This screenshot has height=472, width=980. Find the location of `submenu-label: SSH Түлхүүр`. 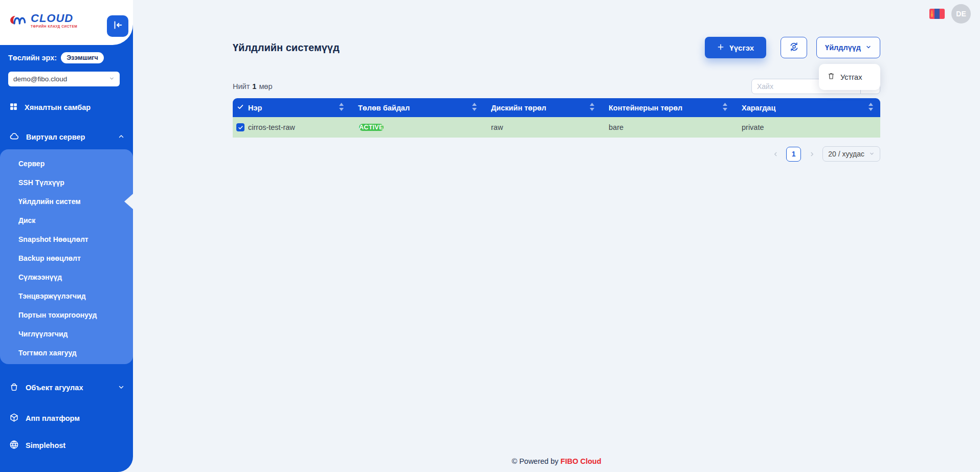

submenu-label: SSH Түлхүүр is located at coordinates (41, 183).